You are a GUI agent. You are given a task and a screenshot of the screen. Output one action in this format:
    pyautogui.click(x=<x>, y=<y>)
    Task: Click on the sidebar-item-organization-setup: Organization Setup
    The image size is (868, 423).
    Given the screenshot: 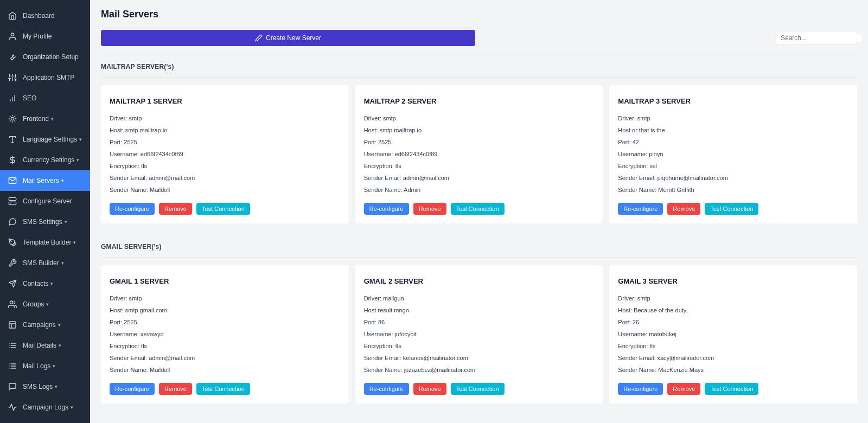 What is the action you would take?
    pyautogui.click(x=45, y=57)
    